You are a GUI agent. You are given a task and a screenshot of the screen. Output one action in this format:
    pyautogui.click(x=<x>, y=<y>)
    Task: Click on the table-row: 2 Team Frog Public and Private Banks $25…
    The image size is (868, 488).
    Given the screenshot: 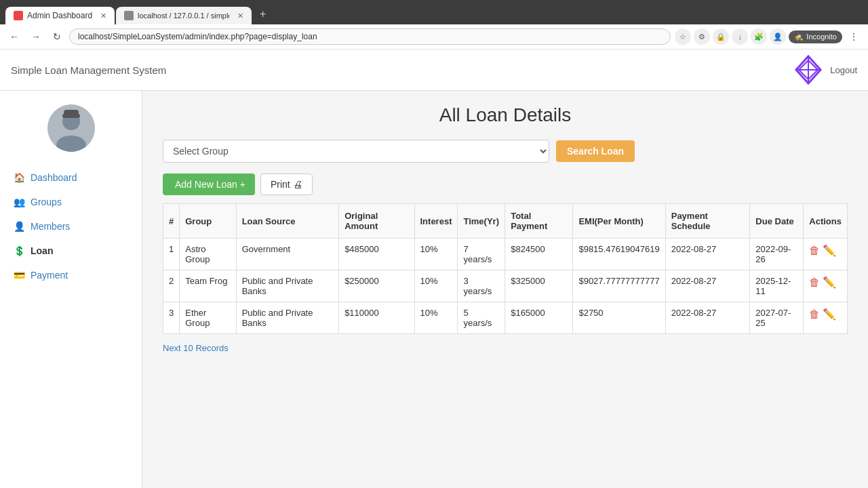 What is the action you would take?
    pyautogui.click(x=506, y=286)
    